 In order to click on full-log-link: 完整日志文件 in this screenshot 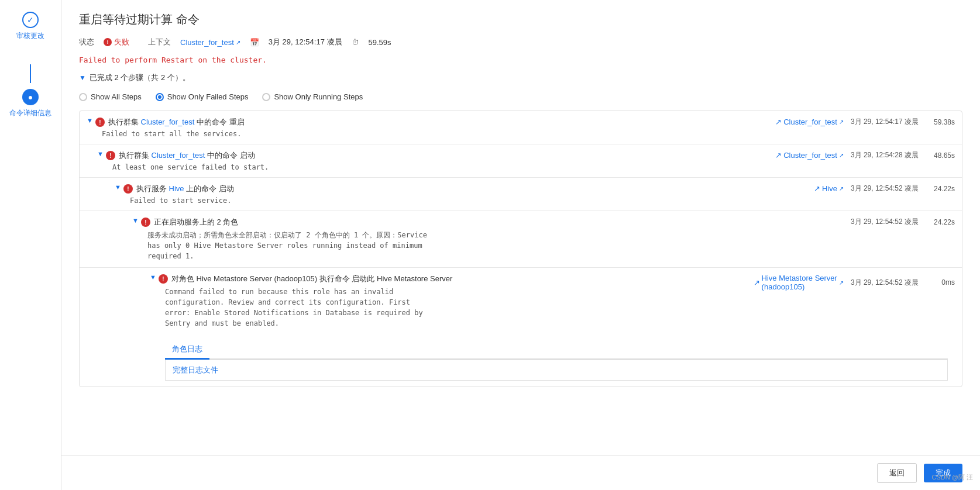, I will do `click(556, 370)`.